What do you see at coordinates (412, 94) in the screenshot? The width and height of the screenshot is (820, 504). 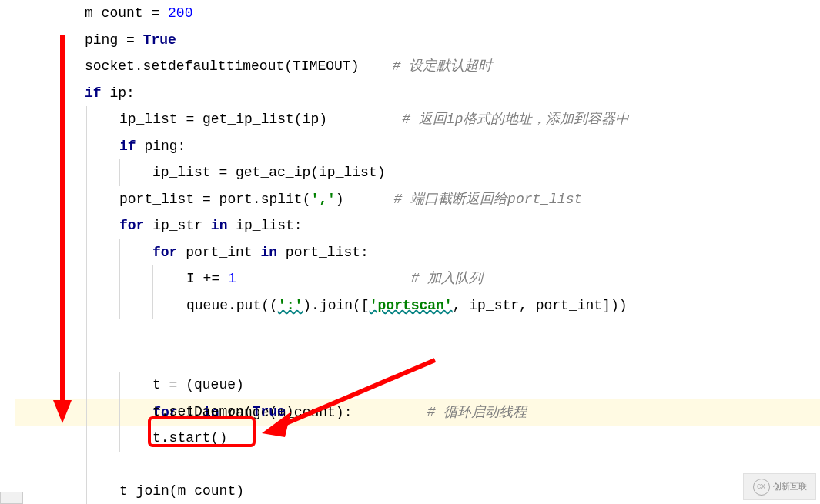 I see `code-line: if ip:` at bounding box center [412, 94].